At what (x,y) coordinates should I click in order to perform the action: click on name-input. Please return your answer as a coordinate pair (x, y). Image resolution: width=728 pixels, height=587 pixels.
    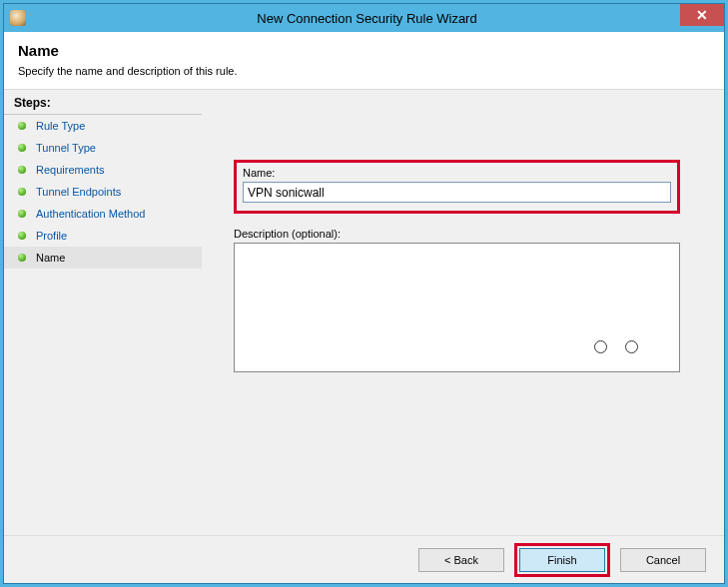
    Looking at the image, I should click on (457, 192).